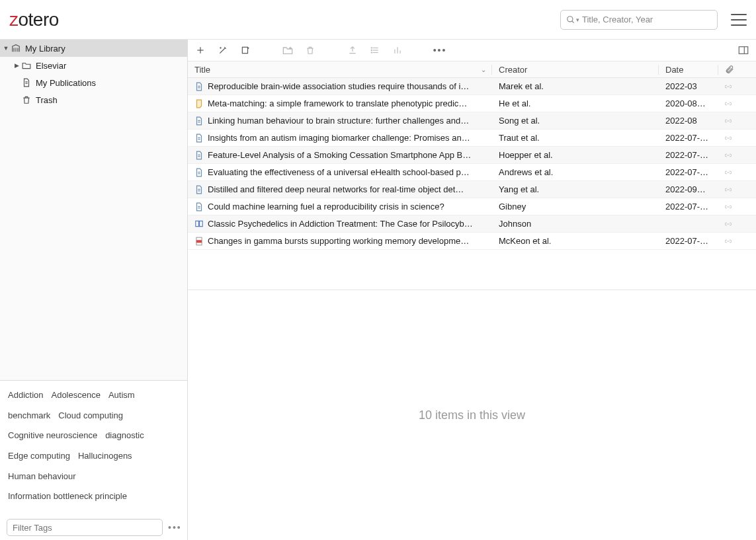  Describe the element at coordinates (29, 416) in the screenshot. I see `tag: benchmark` at that location.